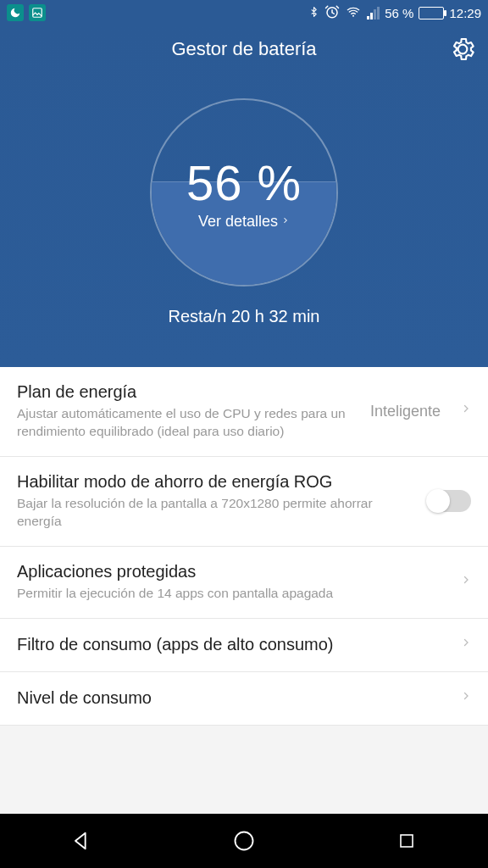 This screenshot has height=868, width=488. I want to click on status-battery-pct: 56 %, so click(399, 14).